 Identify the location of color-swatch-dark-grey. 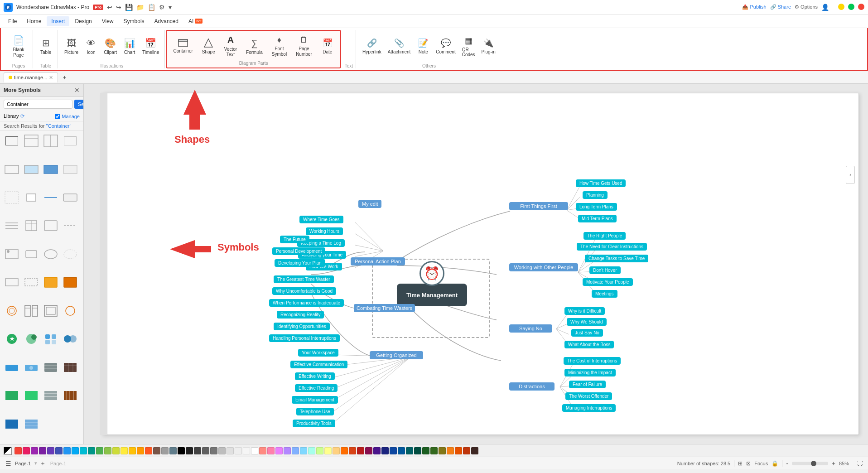
(198, 451).